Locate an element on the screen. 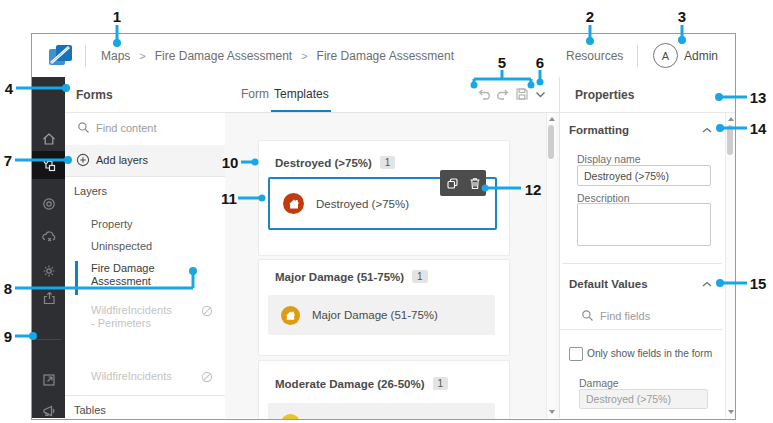 The image size is (773, 423). templates-scrollbar is located at coordinates (551, 266).